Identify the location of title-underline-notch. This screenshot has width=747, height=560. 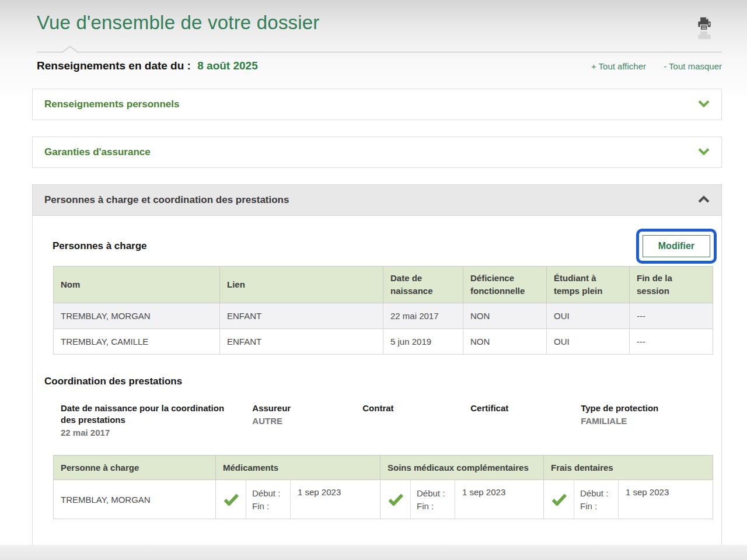
(379, 49).